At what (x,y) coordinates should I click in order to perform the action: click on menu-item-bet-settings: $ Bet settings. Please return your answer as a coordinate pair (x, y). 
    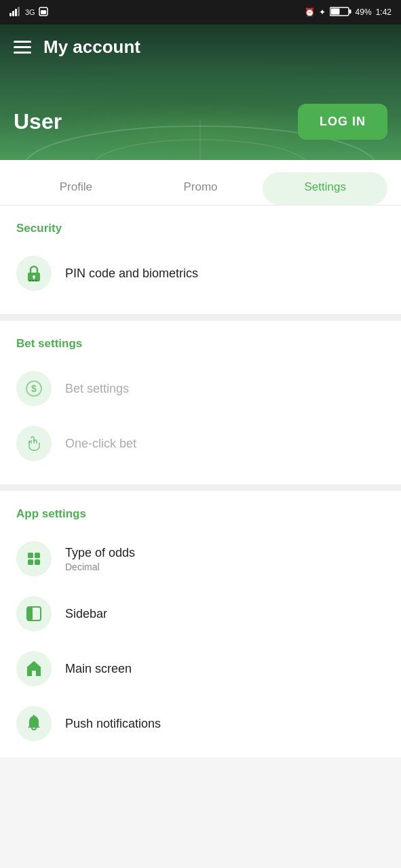
    Looking at the image, I should click on (201, 389).